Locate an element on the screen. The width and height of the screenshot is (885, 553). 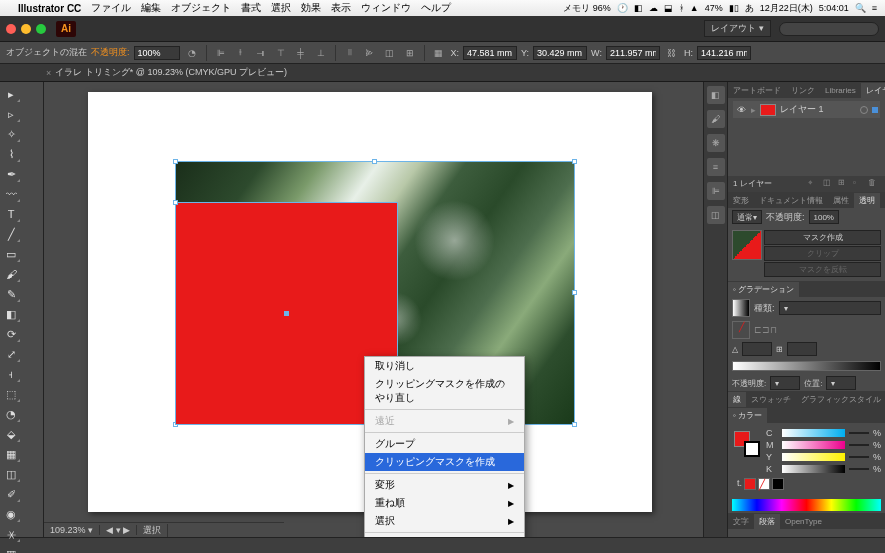
workspace-dropdown: レイアウト ▾ is located at coordinates (738, 28).